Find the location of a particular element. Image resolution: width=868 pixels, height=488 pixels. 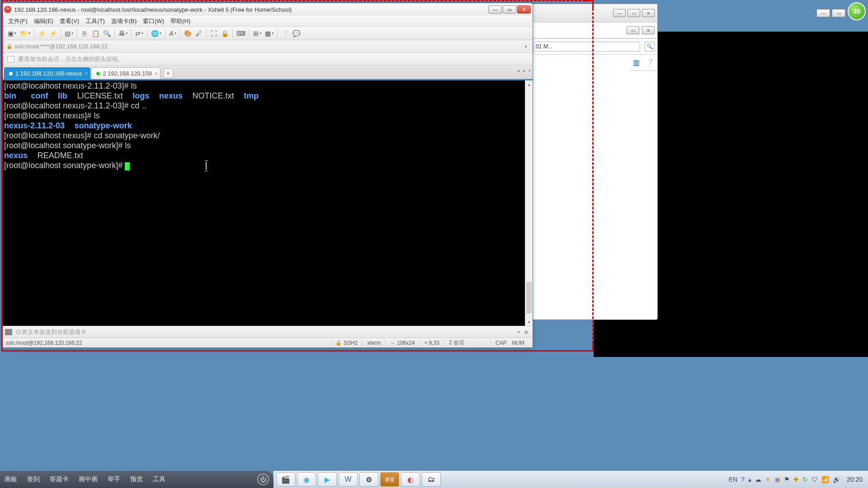

web-button: 🌐▾ is located at coordinates (156, 33).